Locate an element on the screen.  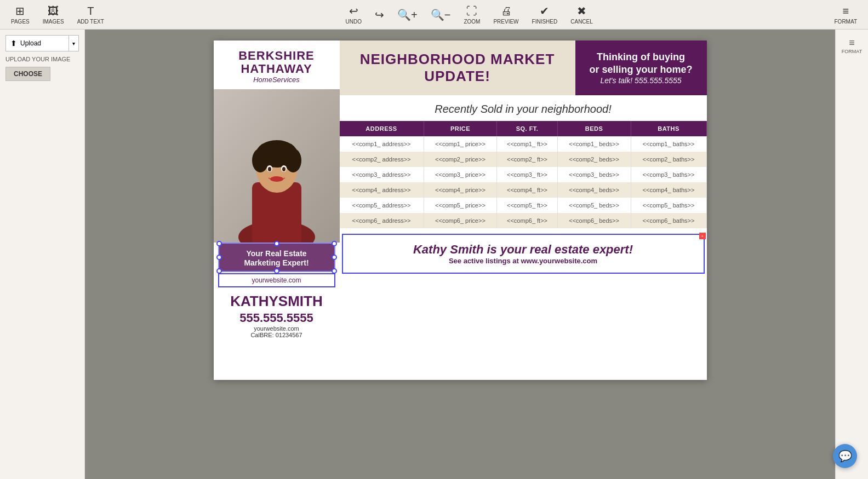
header-main: NEIGHBORHOOD MARKET UPDATE! is located at coordinates (458, 68).